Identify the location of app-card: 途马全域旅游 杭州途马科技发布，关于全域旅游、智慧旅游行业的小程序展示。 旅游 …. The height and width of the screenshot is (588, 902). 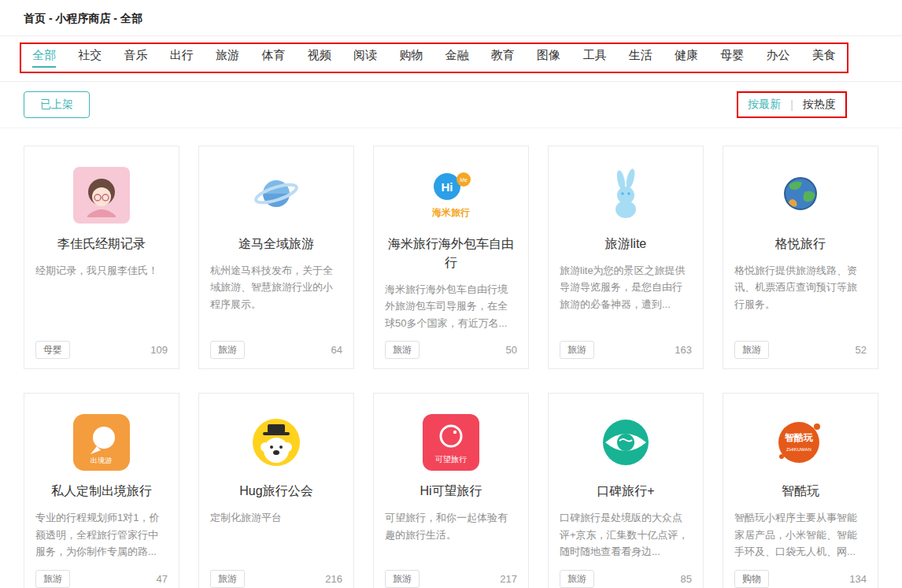
(276, 257).